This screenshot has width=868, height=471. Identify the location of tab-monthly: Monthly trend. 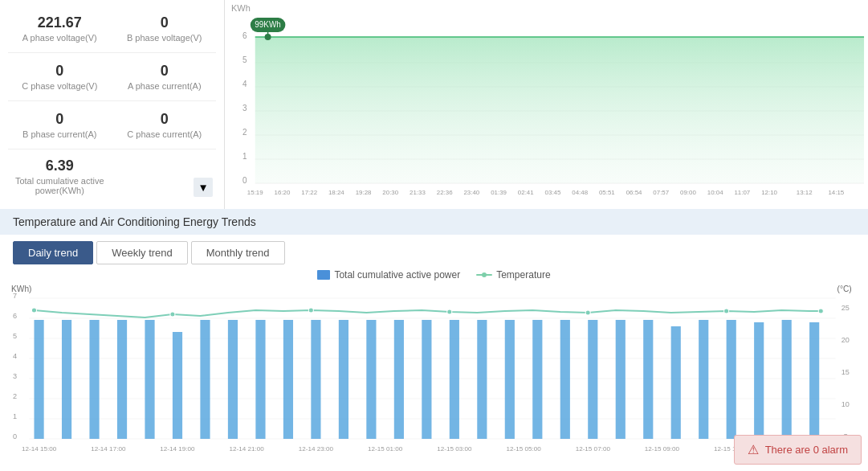
(238, 252).